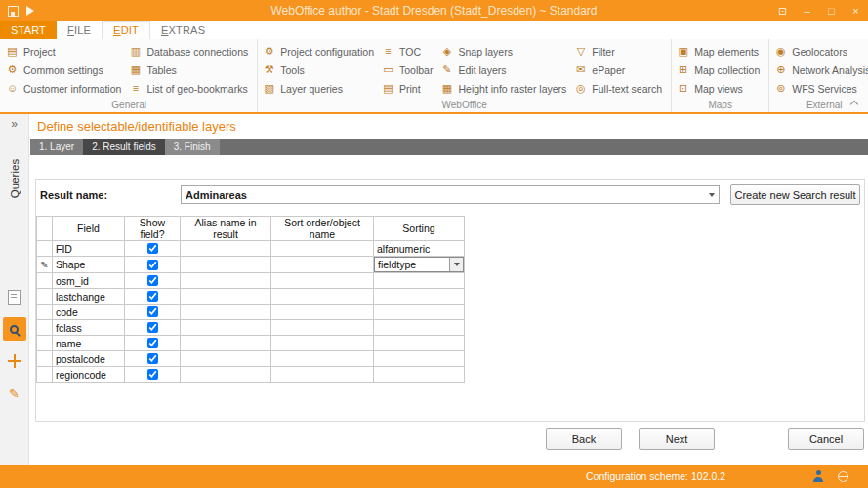 The height and width of the screenshot is (488, 868). I want to click on user-icon, so click(818, 476).